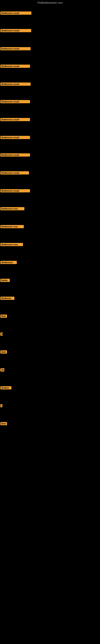 This screenshot has height=644, width=100. What do you see at coordinates (1, 406) in the screenshot?
I see `bottleneck-badge-23: |` at bounding box center [1, 406].